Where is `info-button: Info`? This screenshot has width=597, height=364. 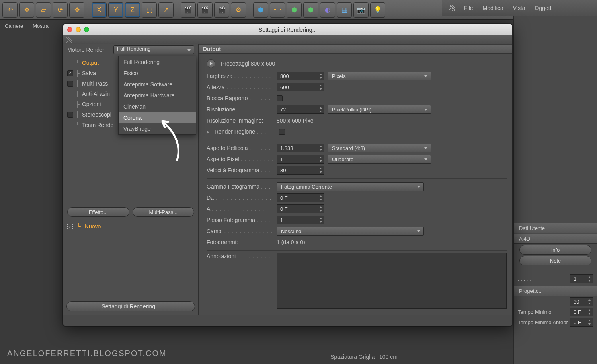 info-button: Info is located at coordinates (556, 250).